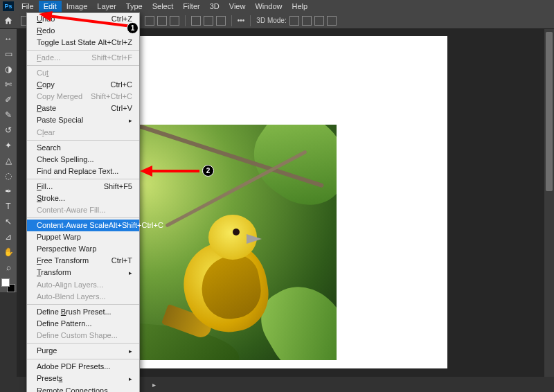  I want to click on option-3d-mode: 3D Mode:, so click(271, 21).